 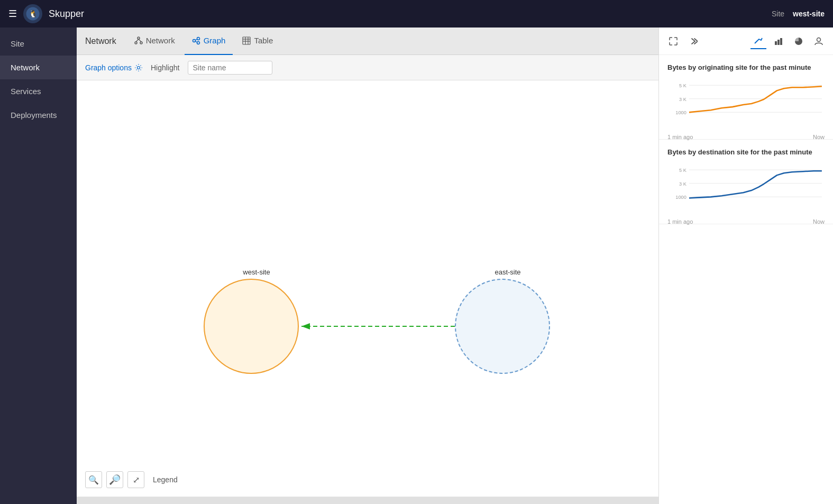 What do you see at coordinates (38, 91) in the screenshot?
I see `sidebar-item-services: Services` at bounding box center [38, 91].